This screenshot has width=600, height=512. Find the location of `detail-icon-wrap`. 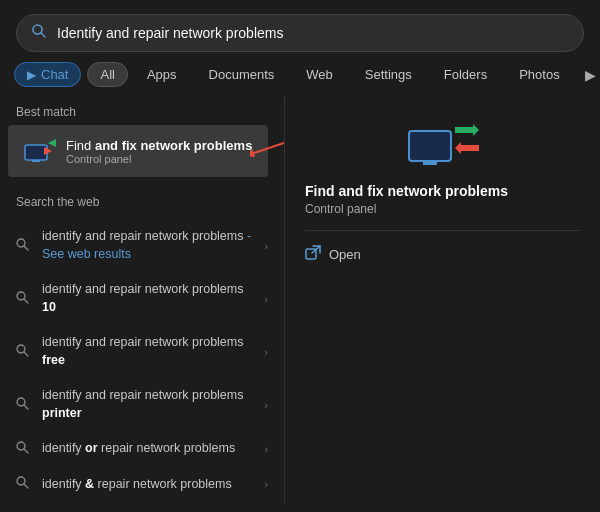

detail-icon-wrap is located at coordinates (442, 145).